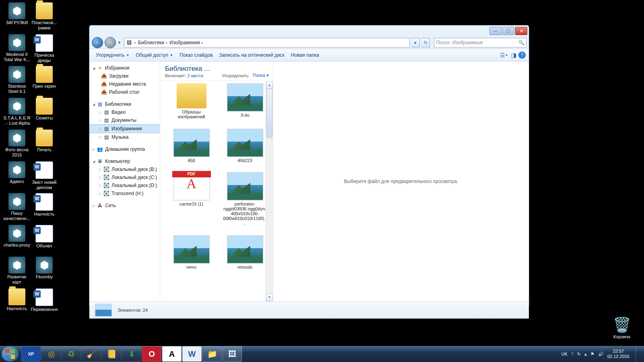  Describe the element at coordinates (245, 202) in the screenshot. I see `file-item: perforator-nggid03936-ngg0dyn-400x533x10…` at that location.